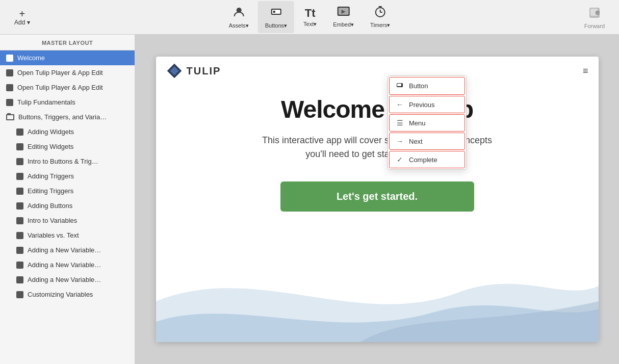  What do you see at coordinates (427, 141) in the screenshot?
I see `dropdown-item-next: → Next` at bounding box center [427, 141].